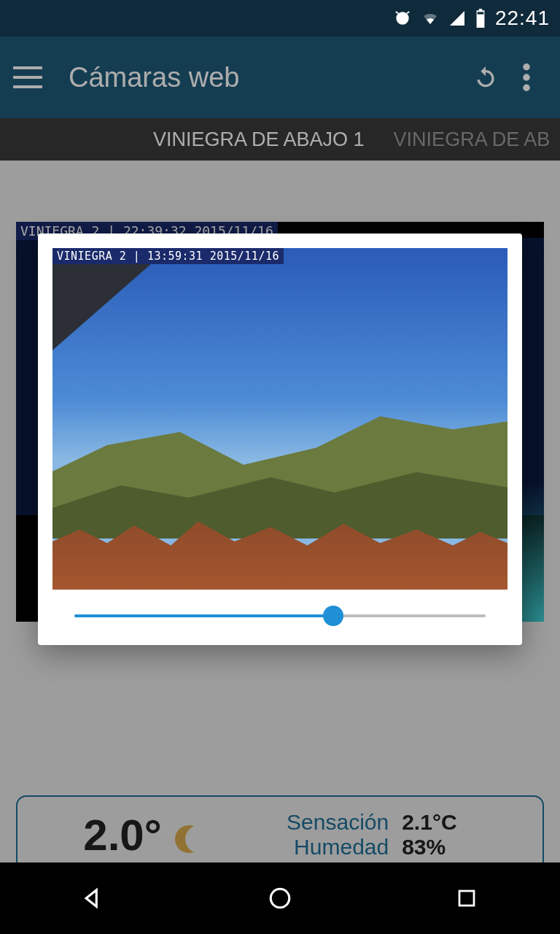 This screenshot has width=560, height=934. I want to click on android-status-bar: 22:41, so click(280, 18).